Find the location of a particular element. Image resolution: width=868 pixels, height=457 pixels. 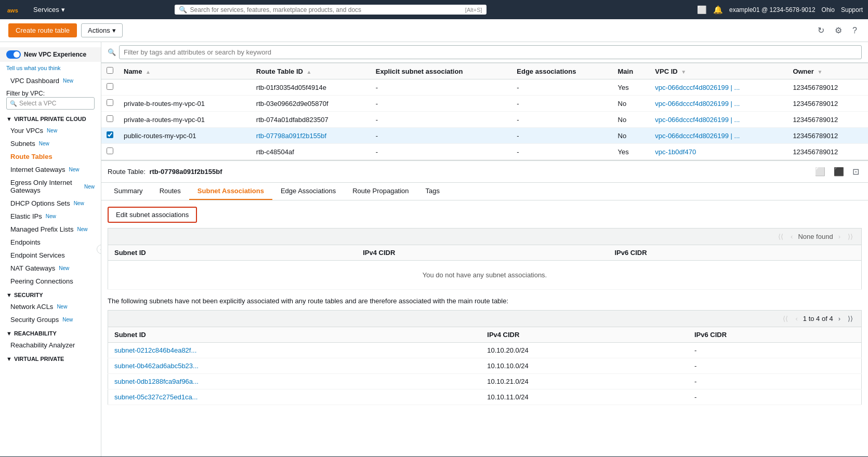

tab-subnet-associations: Subnet Associations is located at coordinates (231, 191).